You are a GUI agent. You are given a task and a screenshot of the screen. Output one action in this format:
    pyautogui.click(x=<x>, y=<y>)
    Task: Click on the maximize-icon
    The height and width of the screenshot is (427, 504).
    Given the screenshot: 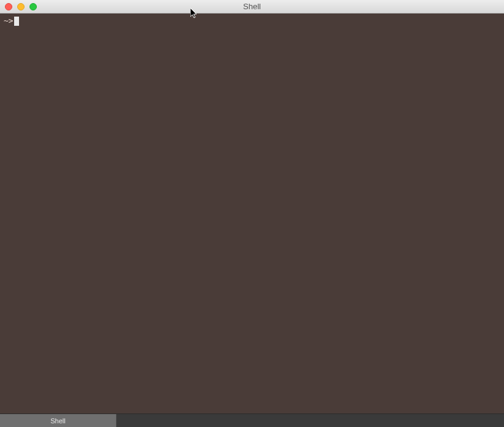 What is the action you would take?
    pyautogui.click(x=33, y=7)
    